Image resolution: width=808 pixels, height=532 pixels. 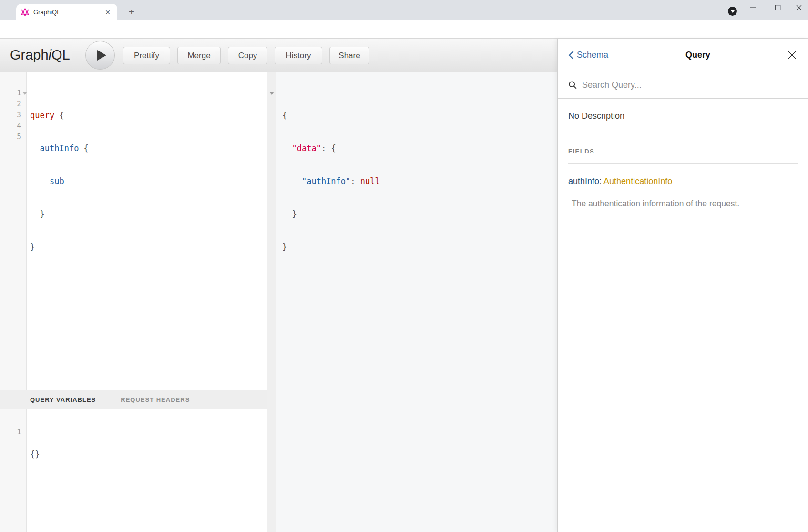 I want to click on chevron-left-icon, so click(x=571, y=55).